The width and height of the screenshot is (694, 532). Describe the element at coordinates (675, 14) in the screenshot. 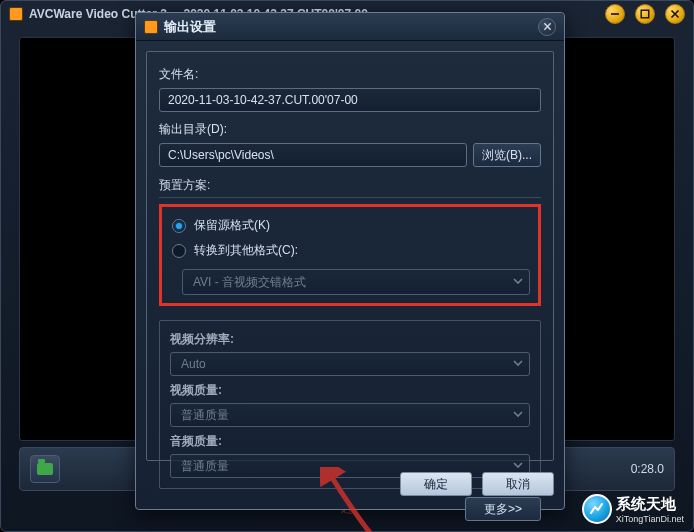

I see `close-button` at that location.